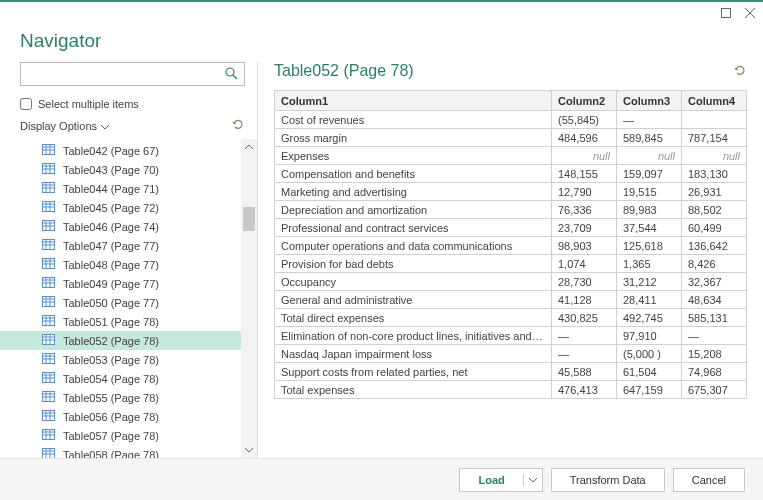 The image size is (763, 500). I want to click on tree-item: Table051 (Page 78), so click(120, 322).